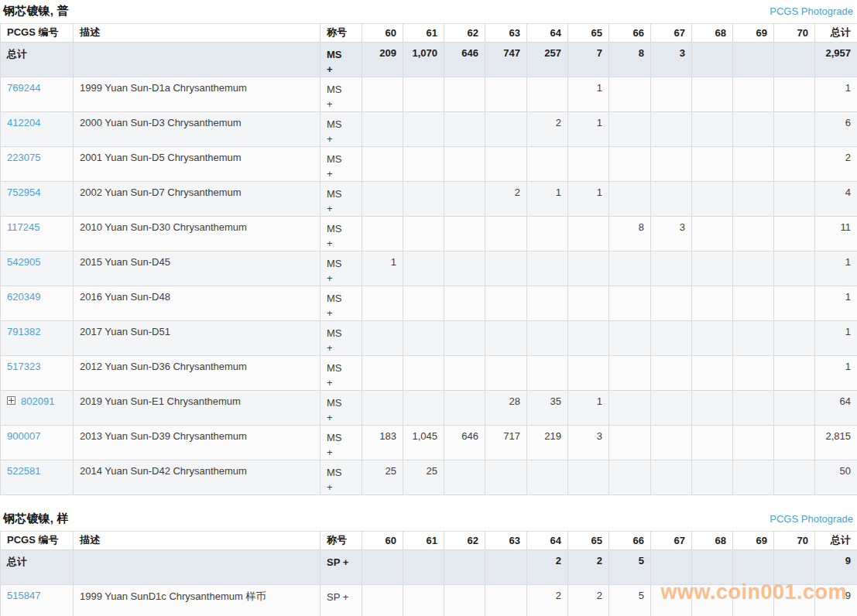 This screenshot has width=857, height=616. What do you see at coordinates (23, 262) in the screenshot?
I see `pcgs-number-link: 542905` at bounding box center [23, 262].